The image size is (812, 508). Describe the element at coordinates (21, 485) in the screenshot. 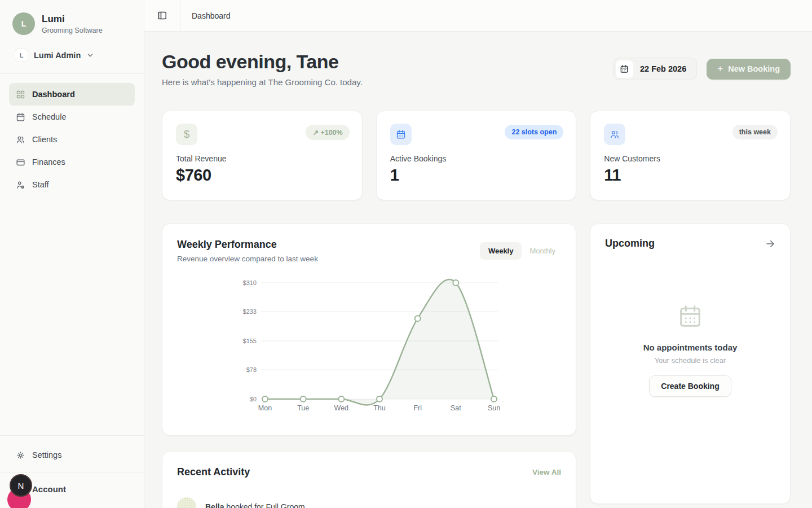

I see `account-avatar: N` at that location.